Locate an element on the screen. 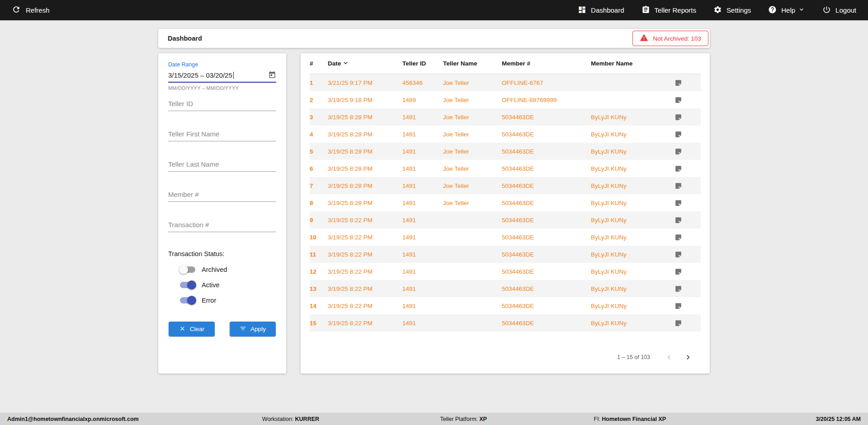 This screenshot has width=868, height=425. prev-page-button is located at coordinates (669, 357).